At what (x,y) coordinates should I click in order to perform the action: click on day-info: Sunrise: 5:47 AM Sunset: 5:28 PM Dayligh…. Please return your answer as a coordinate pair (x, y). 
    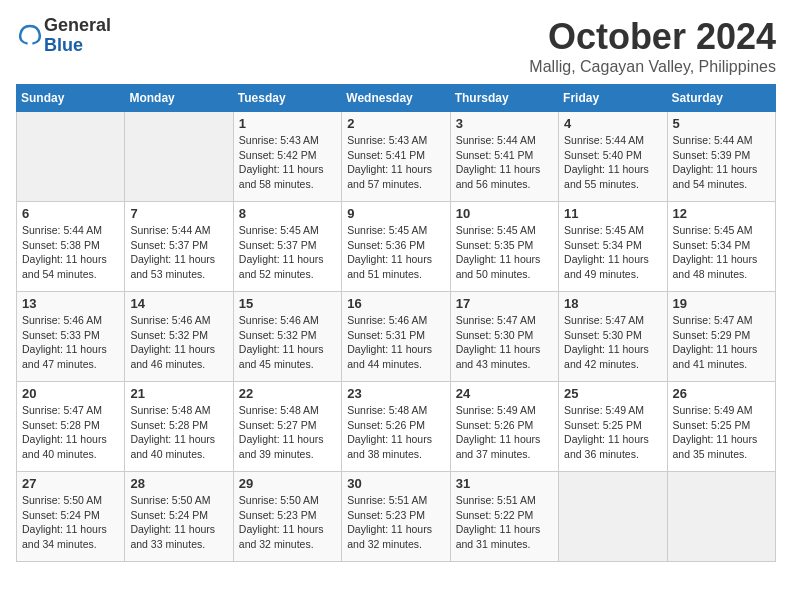
    Looking at the image, I should click on (70, 432).